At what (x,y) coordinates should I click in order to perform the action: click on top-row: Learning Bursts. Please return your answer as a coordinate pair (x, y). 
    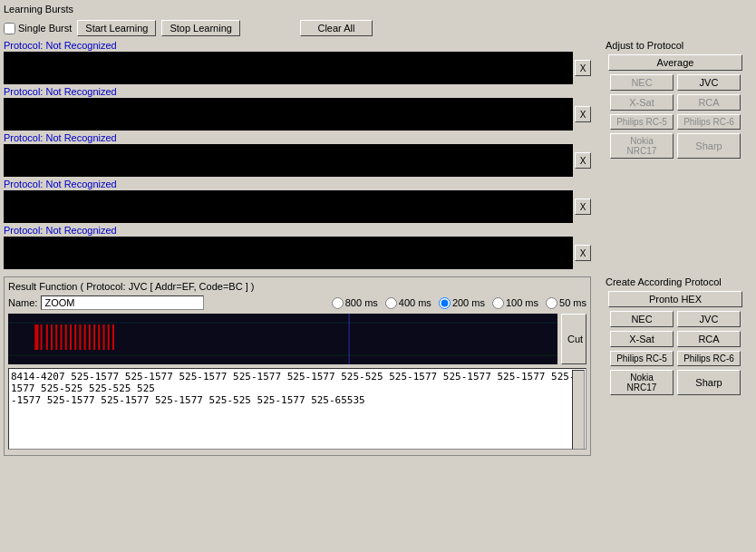
    Looking at the image, I should click on (378, 10).